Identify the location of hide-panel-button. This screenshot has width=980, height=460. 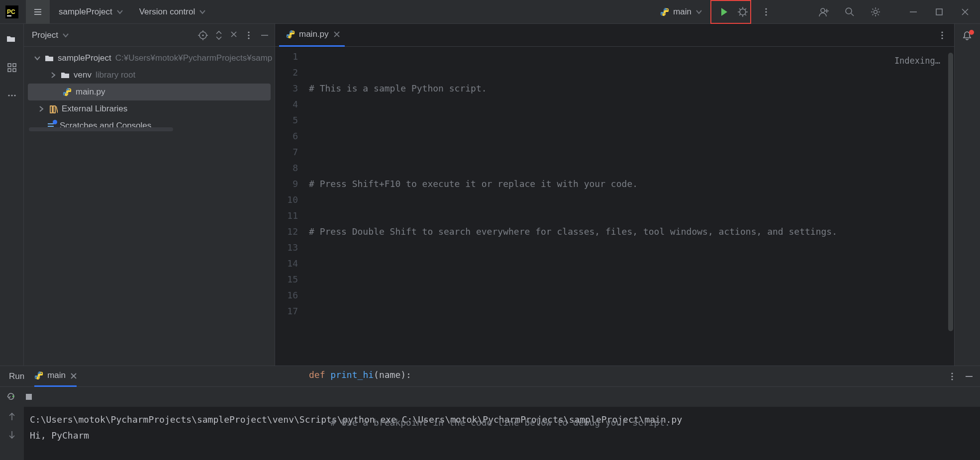
(265, 35).